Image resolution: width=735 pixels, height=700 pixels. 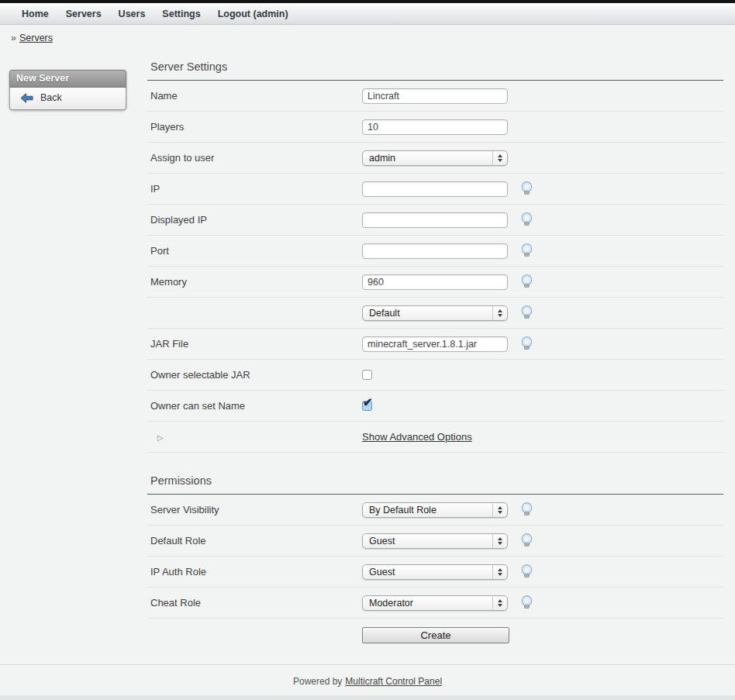 I want to click on players-row: Players, so click(x=436, y=127).